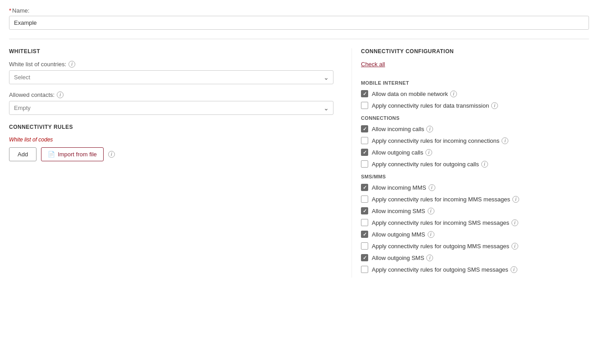 The height and width of the screenshot is (364, 598). I want to click on checkbox-apply-incoming-connections-input, so click(365, 141).